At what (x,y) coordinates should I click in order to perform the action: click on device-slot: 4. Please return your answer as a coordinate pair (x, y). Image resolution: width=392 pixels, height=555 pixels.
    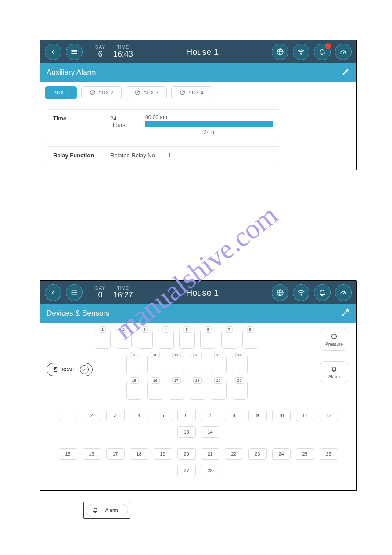
    Looking at the image, I should click on (166, 339).